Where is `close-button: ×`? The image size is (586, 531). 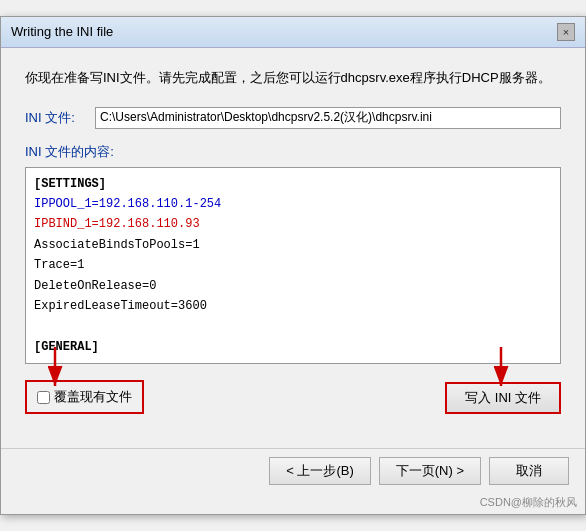 close-button: × is located at coordinates (566, 32).